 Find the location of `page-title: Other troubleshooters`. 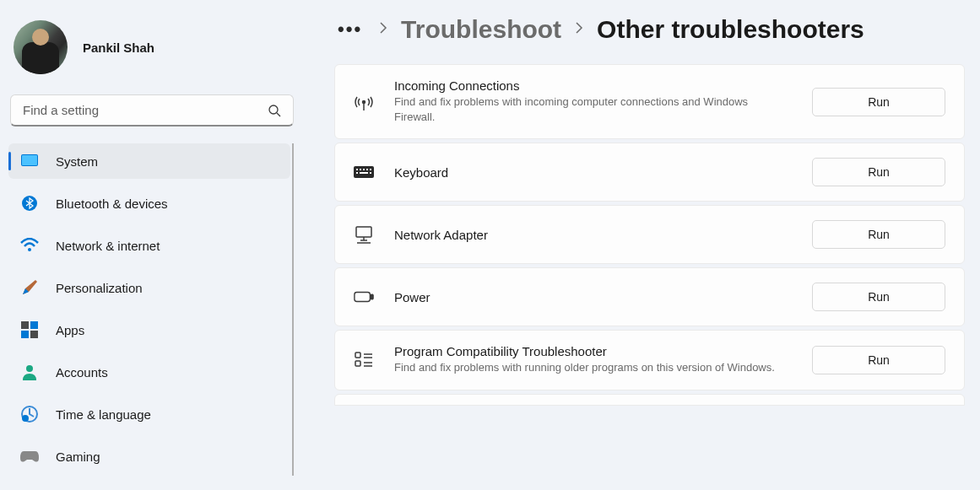

page-title: Other troubleshooters is located at coordinates (731, 30).